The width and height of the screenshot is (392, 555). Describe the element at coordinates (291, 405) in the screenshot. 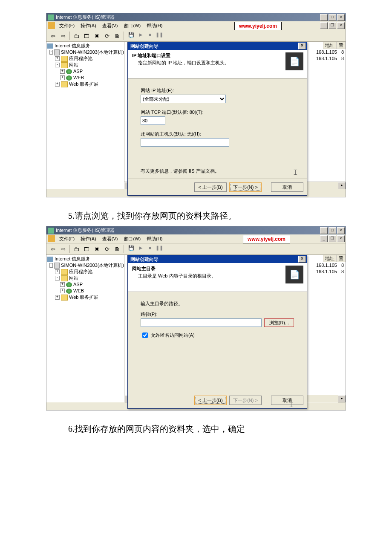

I see `text-cursor-icon: 𝙸` at that location.